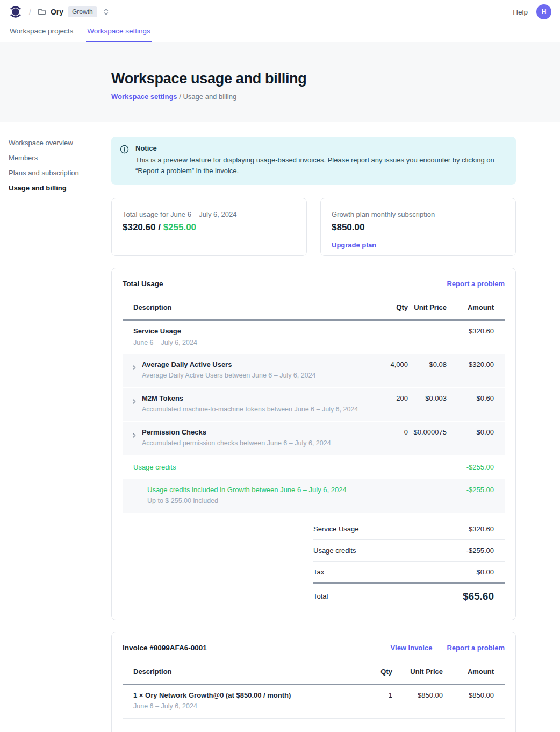 This screenshot has width=560, height=732. I want to click on summary-row: Tax $0.00, so click(409, 572).